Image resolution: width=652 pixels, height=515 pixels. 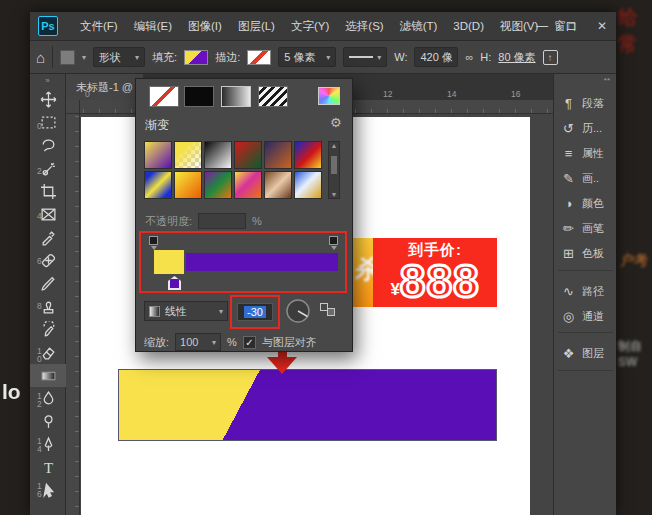 I want to click on panel-item-brush-settings: ✎画.., so click(x=586, y=178).